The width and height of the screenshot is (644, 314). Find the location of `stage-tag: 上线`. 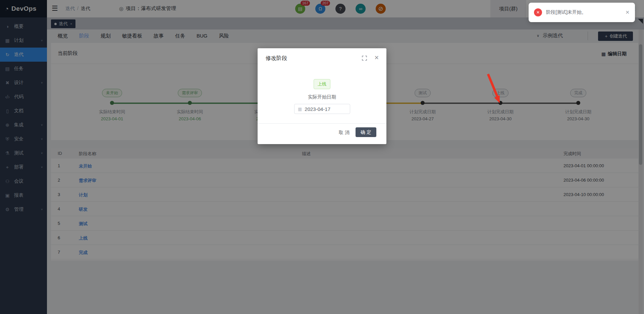

stage-tag: 上线 is located at coordinates (322, 84).